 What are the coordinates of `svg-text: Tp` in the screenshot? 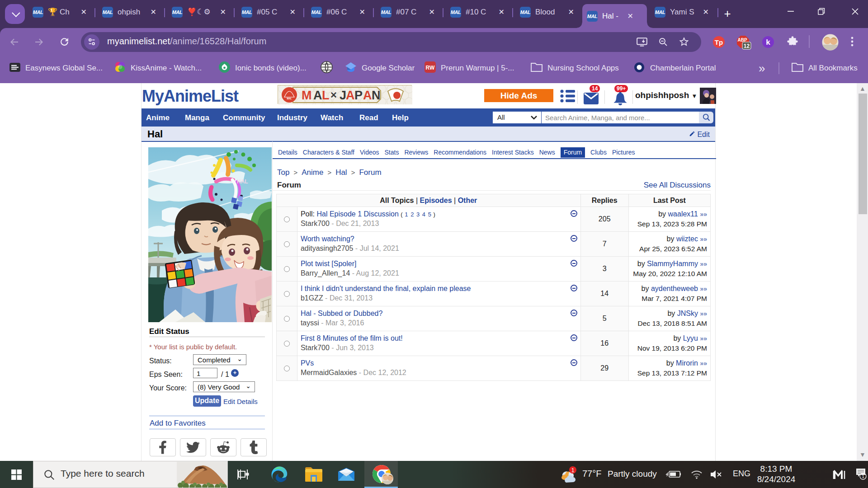 It's located at (719, 42).